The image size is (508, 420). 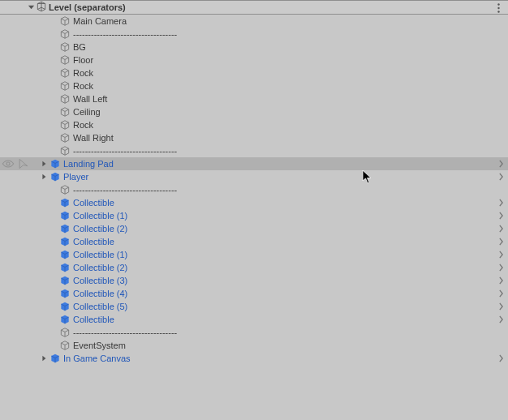 I want to click on hierarchy-item-label: BG, so click(x=80, y=47).